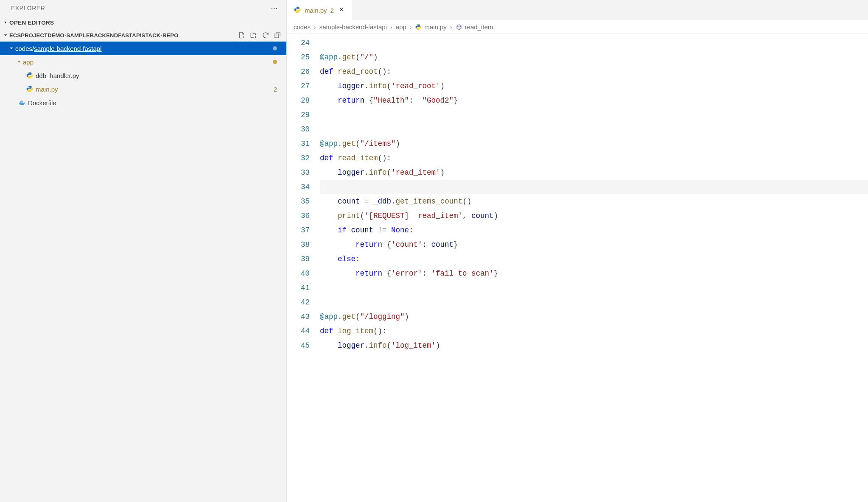 Image resolution: width=868 pixels, height=502 pixels. What do you see at coordinates (143, 35) in the screenshot?
I see `workspace-header: ECSPROJECTDEMO-SAMPLEBACKENDFASTAPISTACK…` at bounding box center [143, 35].